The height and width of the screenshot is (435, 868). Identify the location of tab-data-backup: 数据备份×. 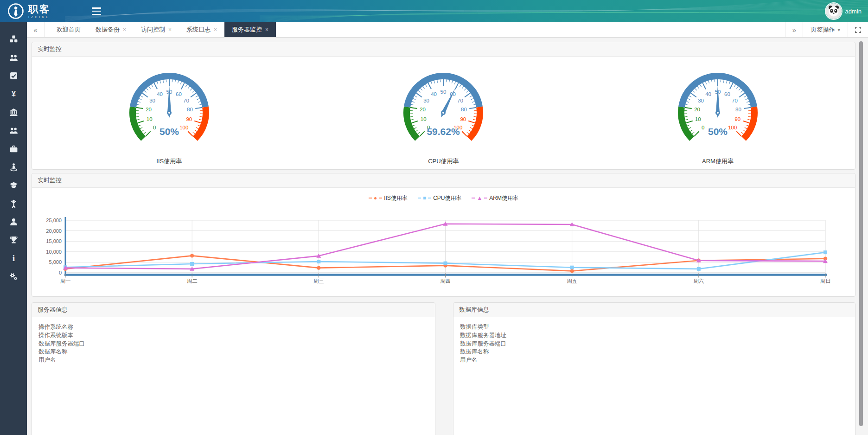
(111, 30).